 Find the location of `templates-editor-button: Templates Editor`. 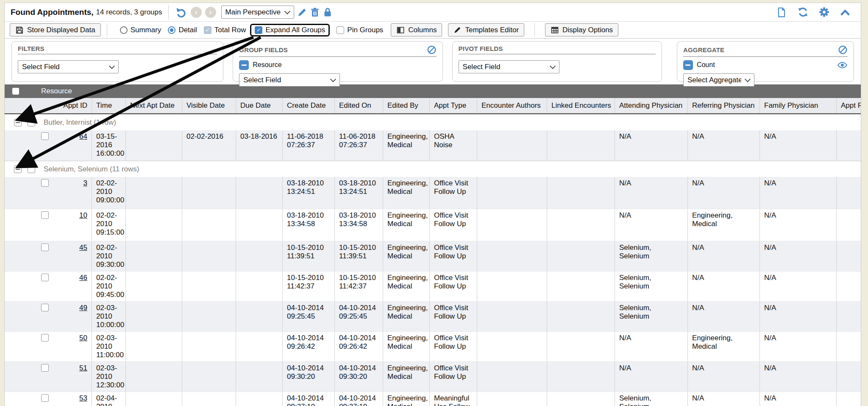

templates-editor-button: Templates Editor is located at coordinates (486, 30).